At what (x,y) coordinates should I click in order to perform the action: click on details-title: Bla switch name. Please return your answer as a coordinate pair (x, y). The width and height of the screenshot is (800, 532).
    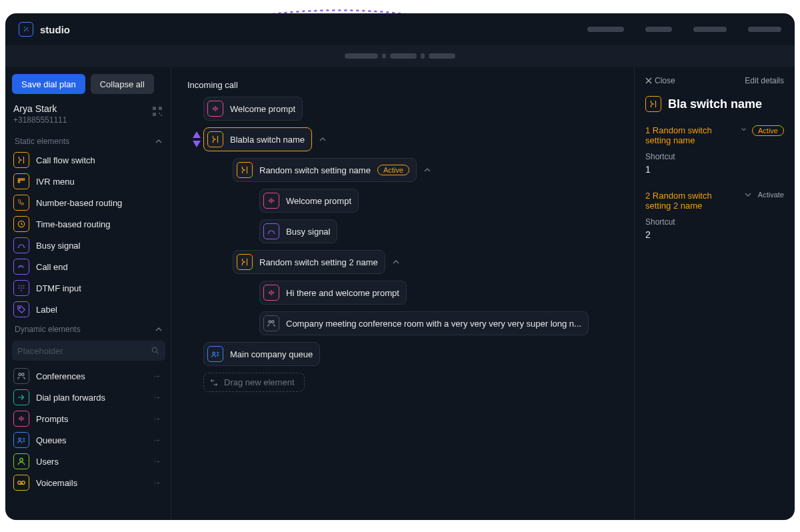
    Looking at the image, I should click on (715, 104).